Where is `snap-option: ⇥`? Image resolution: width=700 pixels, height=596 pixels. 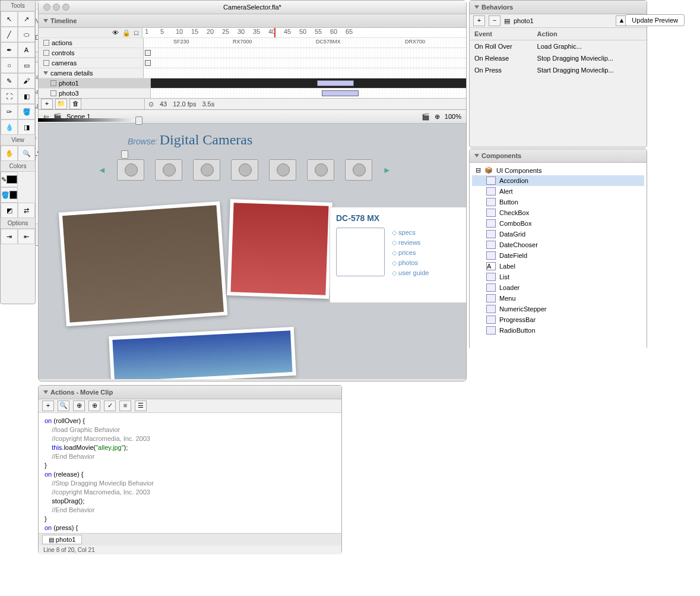 snap-option: ⇥ is located at coordinates (9, 236).